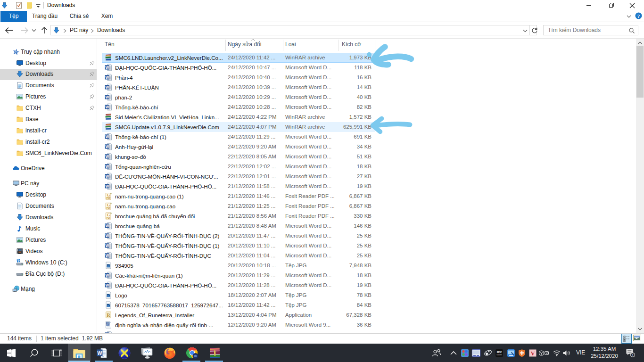  What do you see at coordinates (108, 315) in the screenshot?
I see `svg-text: R` at bounding box center [108, 315].